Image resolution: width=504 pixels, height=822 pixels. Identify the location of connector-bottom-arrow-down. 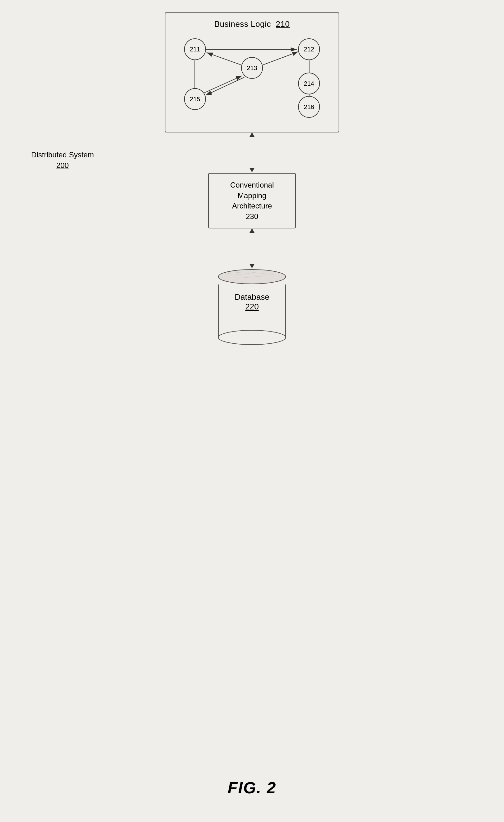
(252, 170).